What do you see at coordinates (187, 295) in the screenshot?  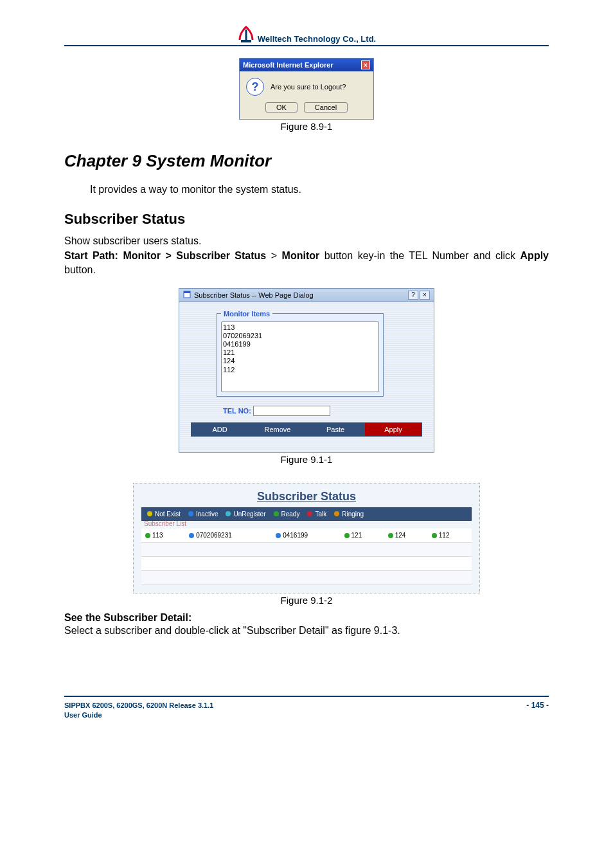 I see `ie-page-icon` at bounding box center [187, 295].